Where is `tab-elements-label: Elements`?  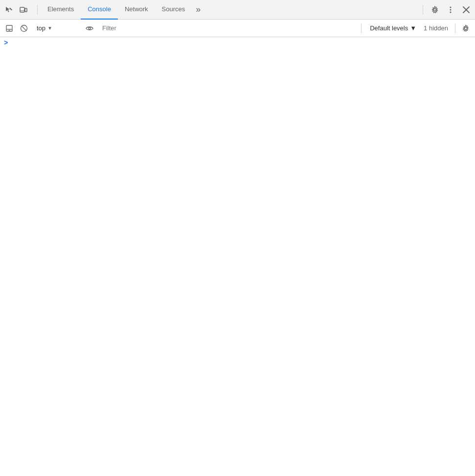 tab-elements-label: Elements is located at coordinates (61, 9).